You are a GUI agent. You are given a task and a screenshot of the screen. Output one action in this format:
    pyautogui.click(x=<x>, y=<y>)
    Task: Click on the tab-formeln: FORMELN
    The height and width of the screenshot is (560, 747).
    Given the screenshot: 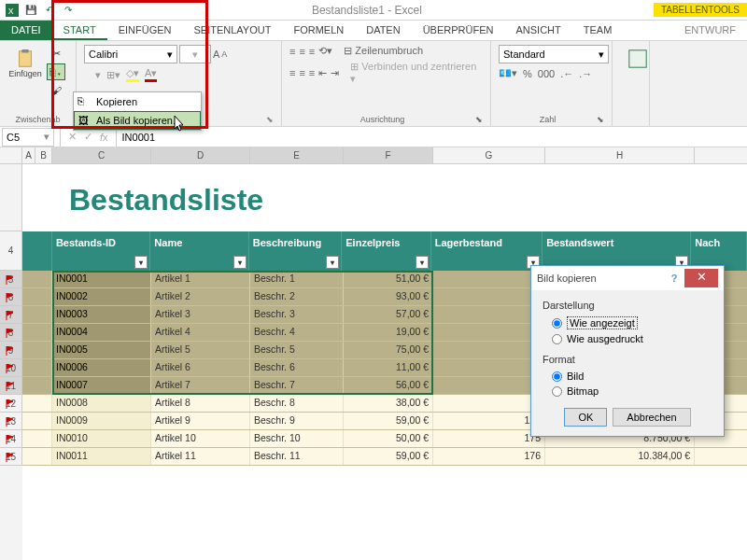 What is the action you would take?
    pyautogui.click(x=318, y=30)
    